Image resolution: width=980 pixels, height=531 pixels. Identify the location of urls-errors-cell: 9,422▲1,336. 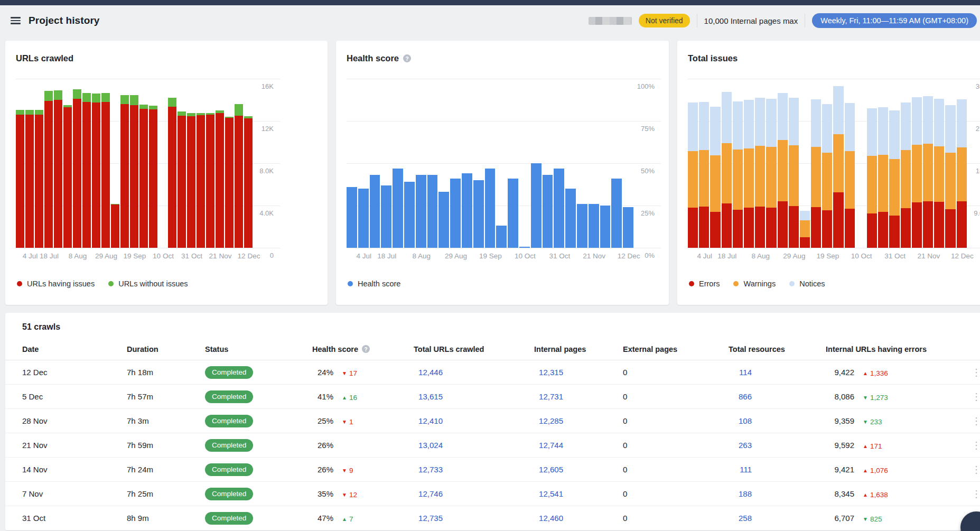
(891, 372).